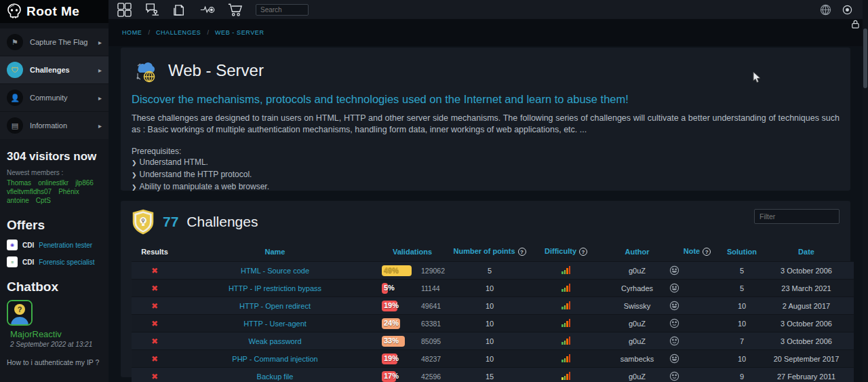 Image resolution: width=868 pixels, height=382 pixels. What do you see at coordinates (637, 288) in the screenshot?
I see `author-link: Cyrhades` at bounding box center [637, 288].